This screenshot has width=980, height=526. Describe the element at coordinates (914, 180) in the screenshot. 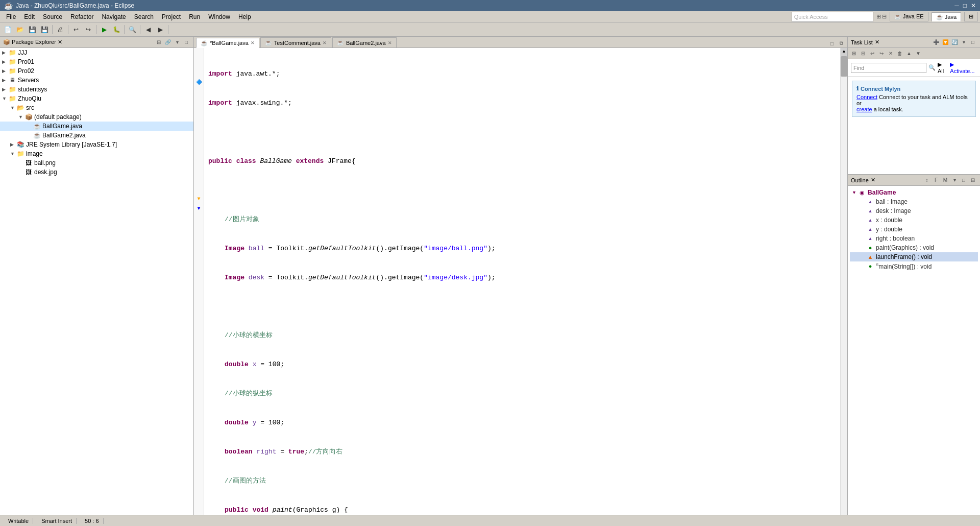

I see `outline-header: Outline ✕ ↕ F M ▾ □ ⊟` at that location.